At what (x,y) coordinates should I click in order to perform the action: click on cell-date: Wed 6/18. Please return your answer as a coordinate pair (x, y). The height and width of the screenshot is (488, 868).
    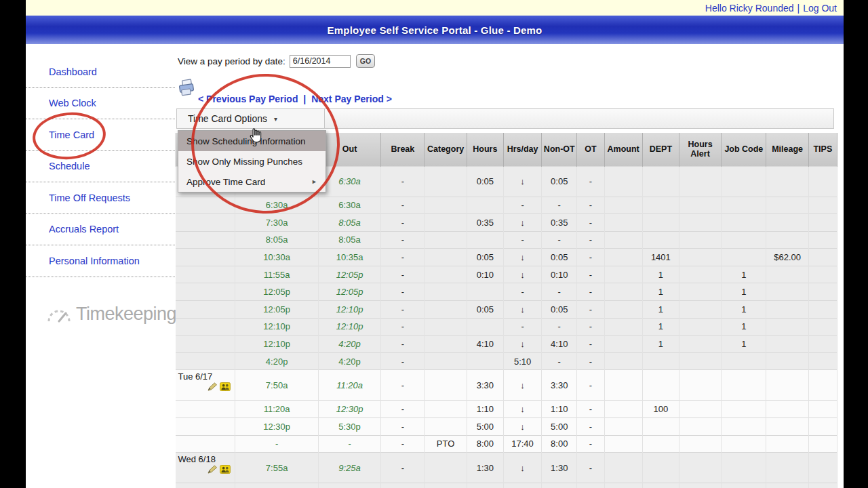
    Looking at the image, I should click on (205, 468).